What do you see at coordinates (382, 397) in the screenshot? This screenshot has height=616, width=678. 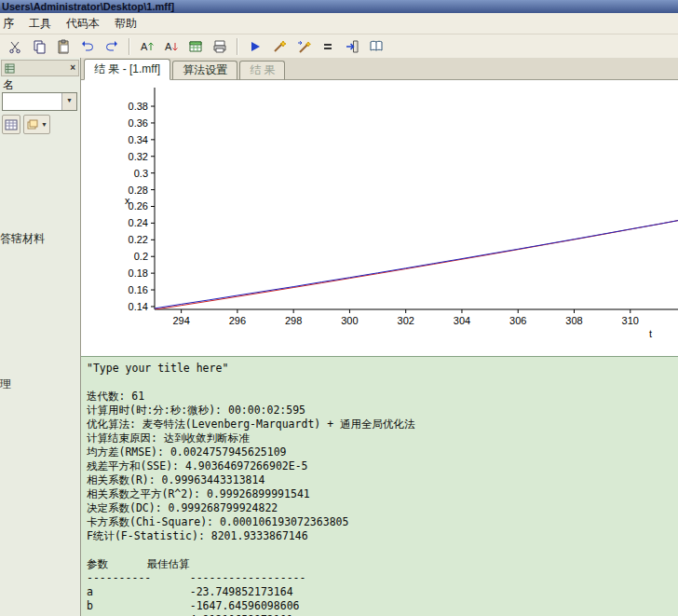 I see `results-line: 迭代数: 61` at bounding box center [382, 397].